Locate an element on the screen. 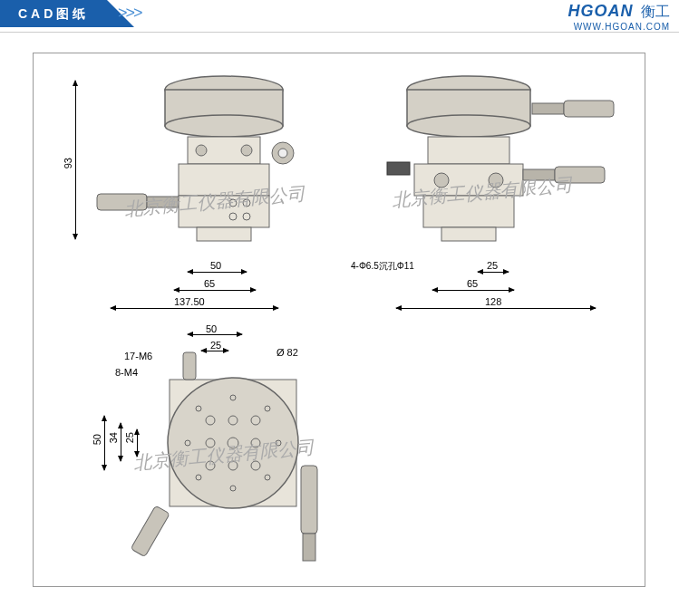  brand-cn: 衡工 is located at coordinates (655, 11).